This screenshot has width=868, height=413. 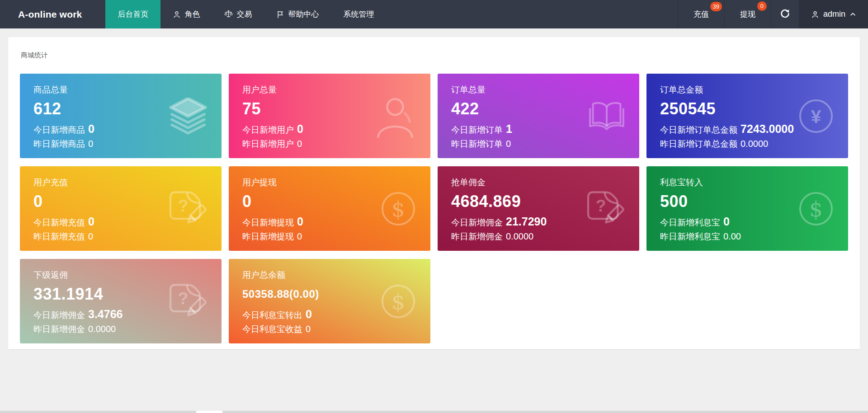 I want to click on stat-card-value: 50358.88(0.00), so click(x=298, y=294).